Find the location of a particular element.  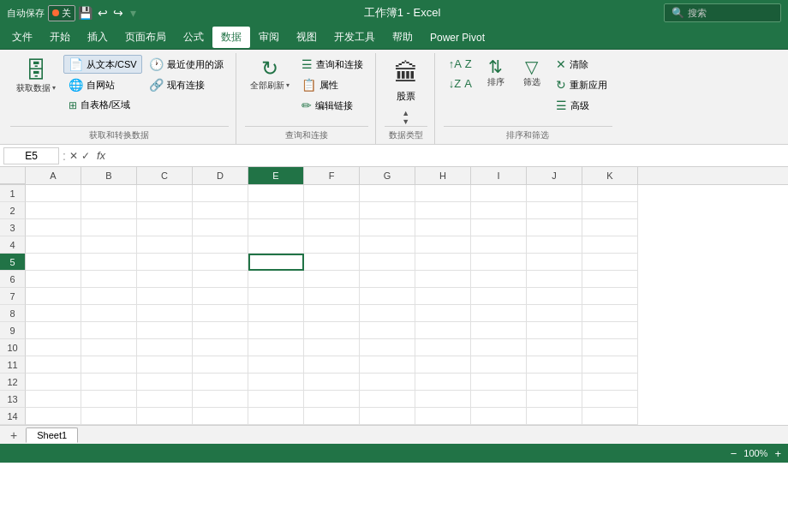

cell-F3 is located at coordinates (332, 228).